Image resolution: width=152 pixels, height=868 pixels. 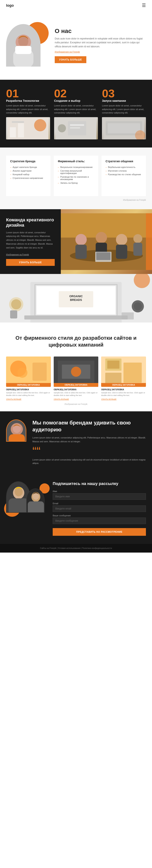 I want to click on newsletter-submit-button: ПРЕДСТАВИТЬ НА РАССМОТРЕНИЕ, so click(x=99, y=532).